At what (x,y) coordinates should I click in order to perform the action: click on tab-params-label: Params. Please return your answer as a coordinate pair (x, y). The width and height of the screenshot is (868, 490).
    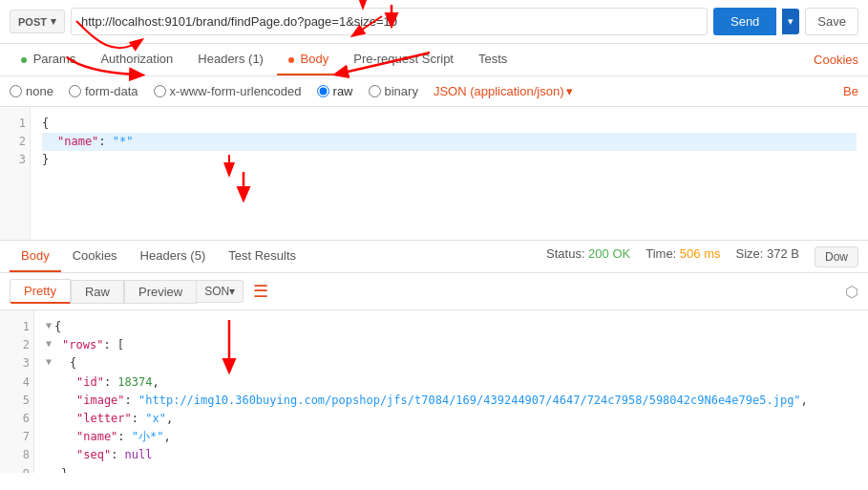
    Looking at the image, I should click on (55, 59).